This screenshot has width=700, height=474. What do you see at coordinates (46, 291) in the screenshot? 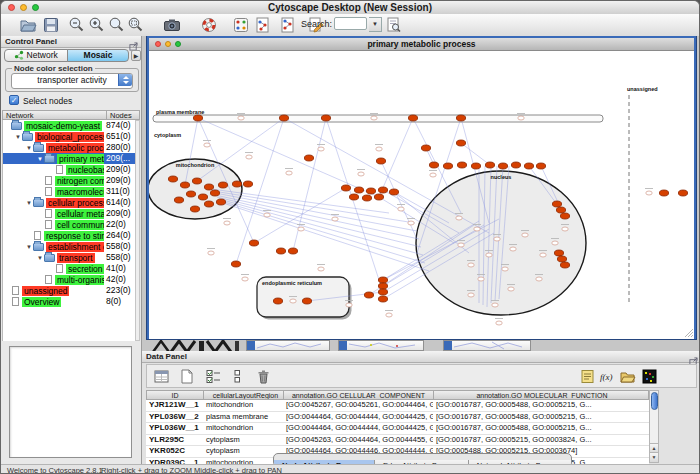
I see `tree-row-label: unassigned` at bounding box center [46, 291].